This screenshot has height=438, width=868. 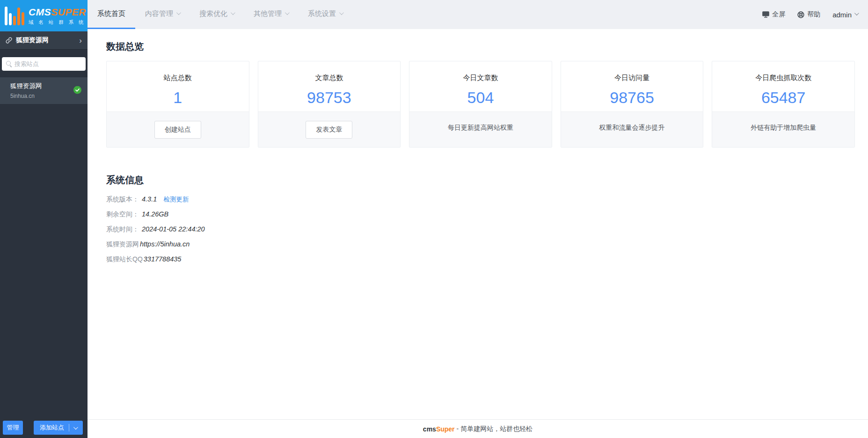 What do you see at coordinates (783, 104) in the screenshot?
I see `stat-card-crawler-fetches: 今日爬虫抓取次数 65487 外链有助于增加爬虫量` at bounding box center [783, 104].